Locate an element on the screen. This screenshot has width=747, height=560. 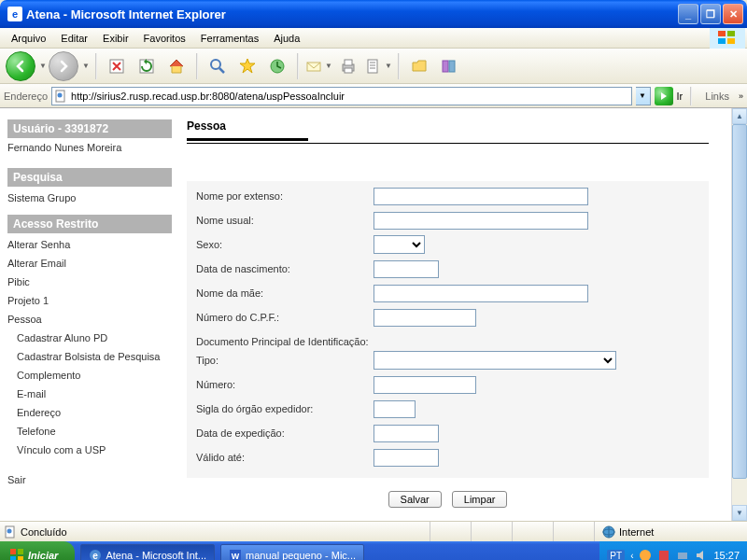
scroll-up-button: ▲ is located at coordinates (740, 116).